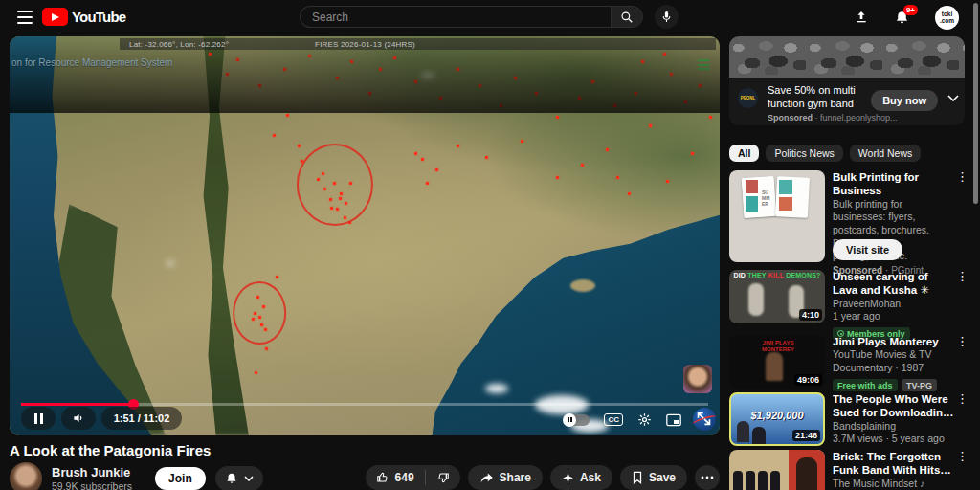  What do you see at coordinates (947, 17) in the screenshot?
I see `account-avatar: toki .com` at bounding box center [947, 17].